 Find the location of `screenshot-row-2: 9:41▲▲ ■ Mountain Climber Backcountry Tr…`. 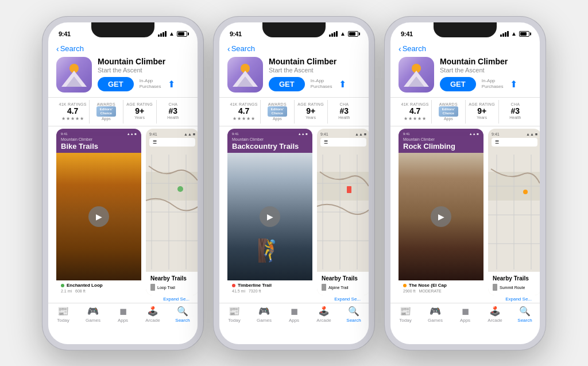

screenshot-row-2: 9:41▲▲ ■ Mountain Climber Backcountry Tr… is located at coordinates (294, 212).